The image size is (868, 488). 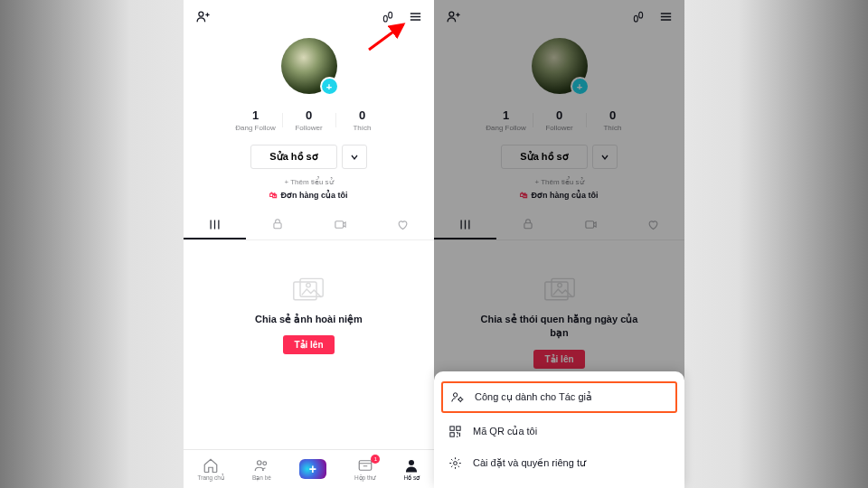 What do you see at coordinates (262, 470) in the screenshot?
I see `nav-friends: Bạn bè` at bounding box center [262, 470].